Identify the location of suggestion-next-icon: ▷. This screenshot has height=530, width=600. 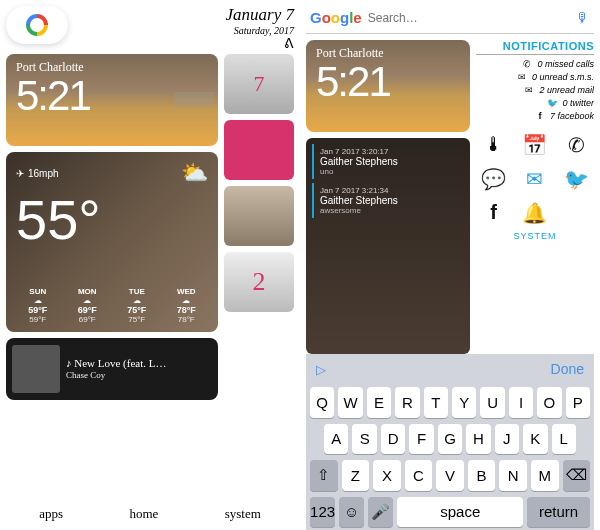
(321, 370).